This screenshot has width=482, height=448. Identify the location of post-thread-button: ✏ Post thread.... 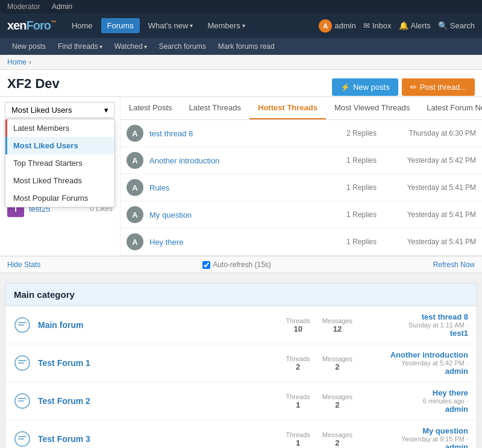
(439, 87).